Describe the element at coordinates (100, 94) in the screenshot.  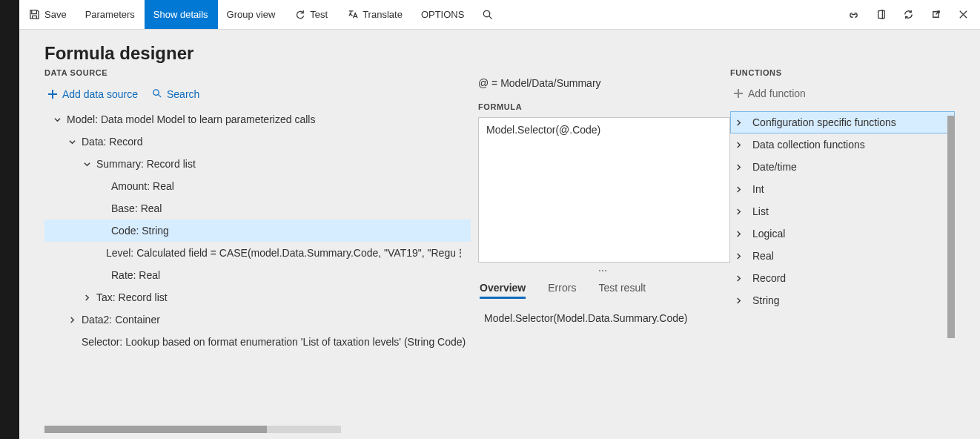
I see `add-data-source-label: Add data source` at that location.